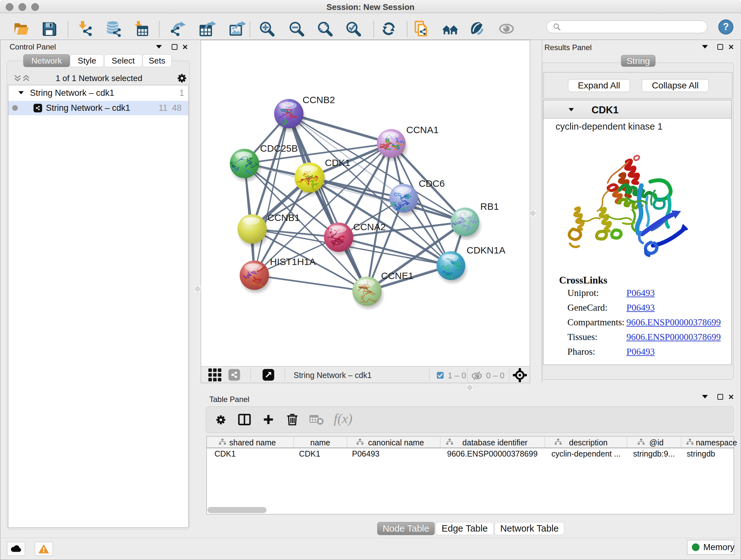 The height and width of the screenshot is (560, 741). I want to click on svg-text: CCNA1, so click(423, 130).